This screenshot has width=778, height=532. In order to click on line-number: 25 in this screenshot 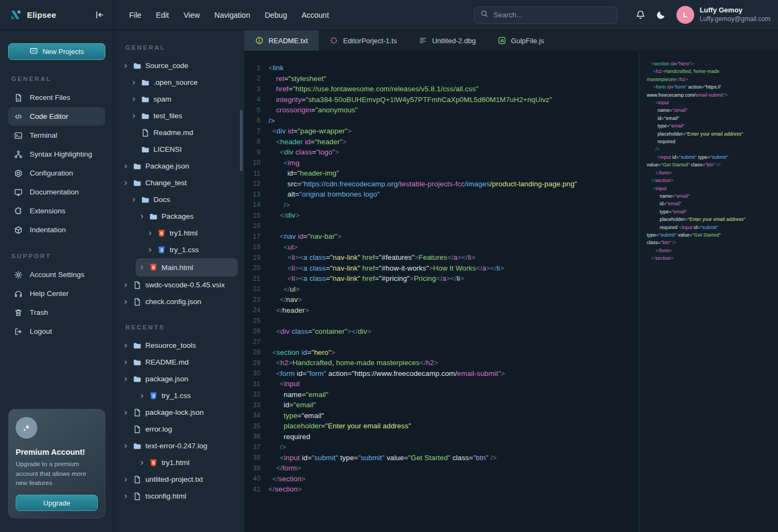, I will do `click(252, 321)`.